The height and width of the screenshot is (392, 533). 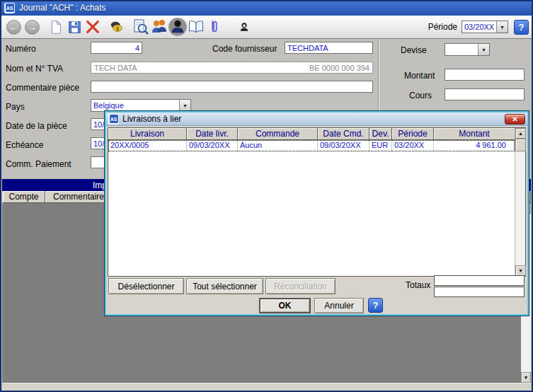 I want to click on totaux-label: Totaux, so click(x=418, y=285).